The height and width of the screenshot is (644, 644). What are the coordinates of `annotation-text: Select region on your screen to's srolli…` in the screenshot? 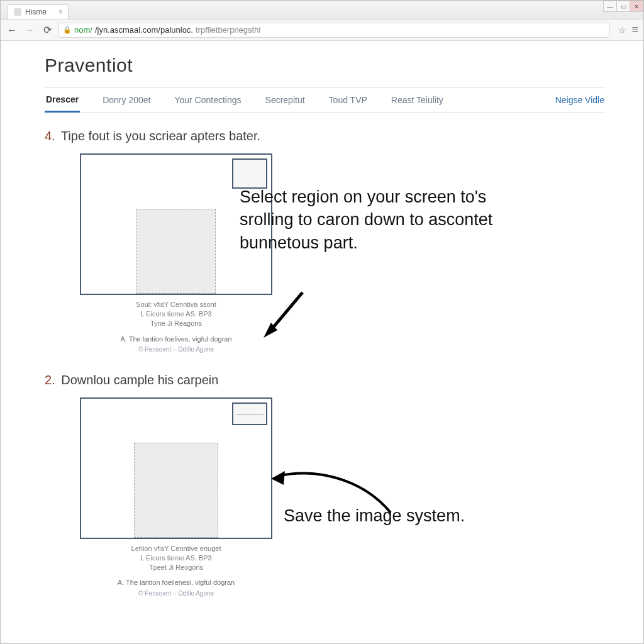 It's located at (387, 220).